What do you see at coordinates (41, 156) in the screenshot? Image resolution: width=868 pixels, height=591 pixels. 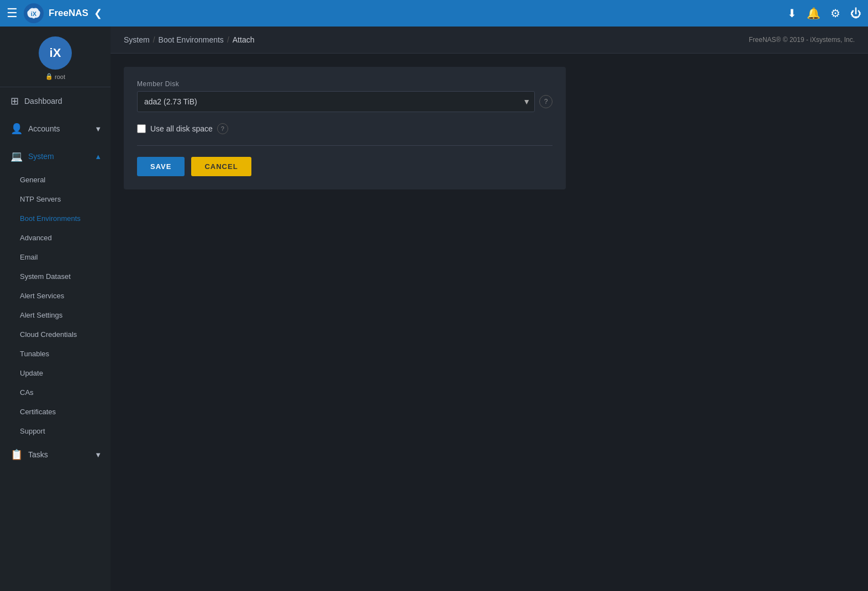 I see `sidebar-item-label: System` at bounding box center [41, 156].